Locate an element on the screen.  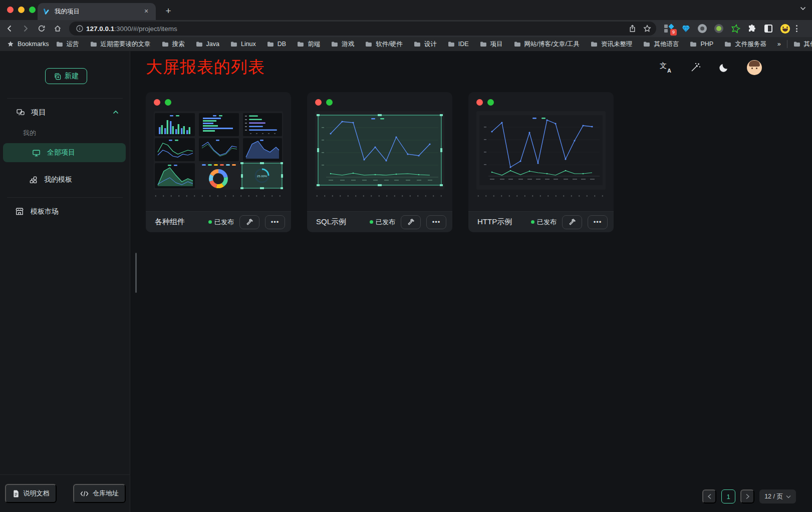
bookmark-folder: 设计 is located at coordinates (425, 44).